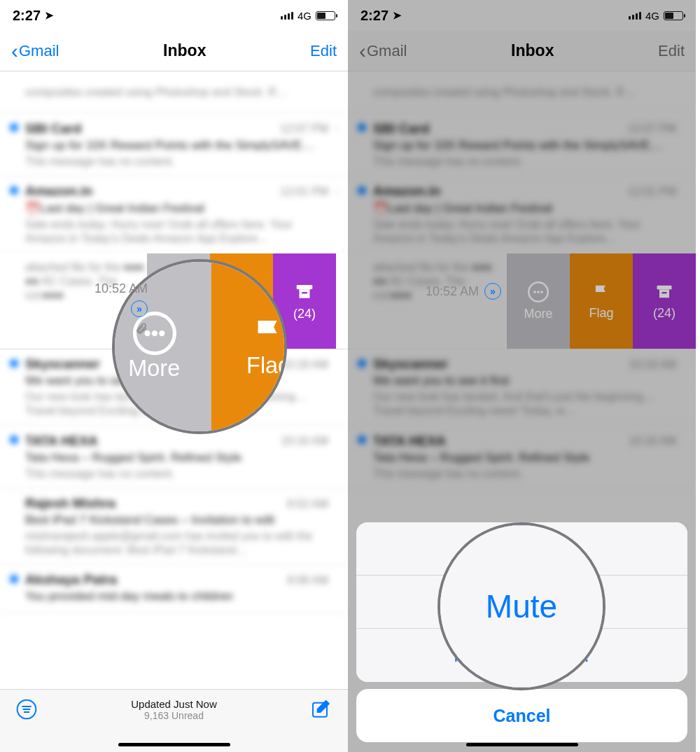  I want to click on mail-row: Akshaya Patra You provided mid-day meals…, so click(174, 590).